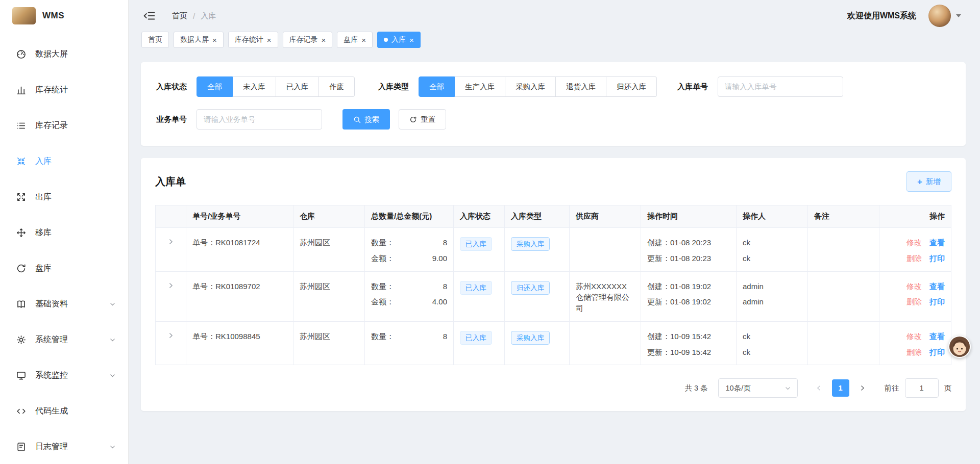 The height and width of the screenshot is (464, 980). I want to click on sidebar-item-system-monitor: 系统监控, so click(64, 375).